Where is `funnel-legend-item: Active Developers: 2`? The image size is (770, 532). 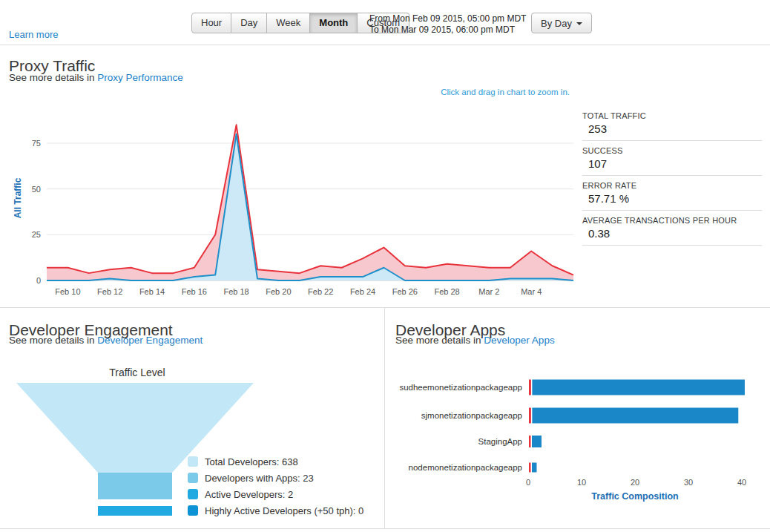 funnel-legend-item: Active Developers: 2 is located at coordinates (276, 494).